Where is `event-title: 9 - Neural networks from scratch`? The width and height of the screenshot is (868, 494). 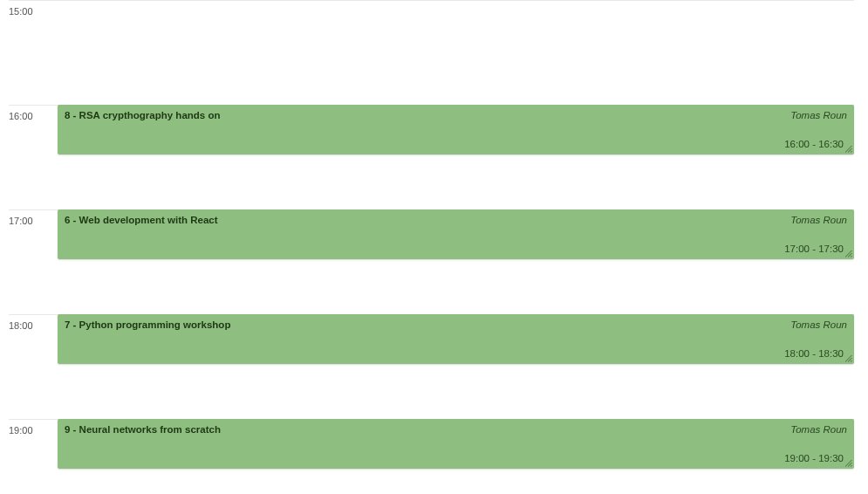
event-title: 9 - Neural networks from scratch is located at coordinates (143, 429).